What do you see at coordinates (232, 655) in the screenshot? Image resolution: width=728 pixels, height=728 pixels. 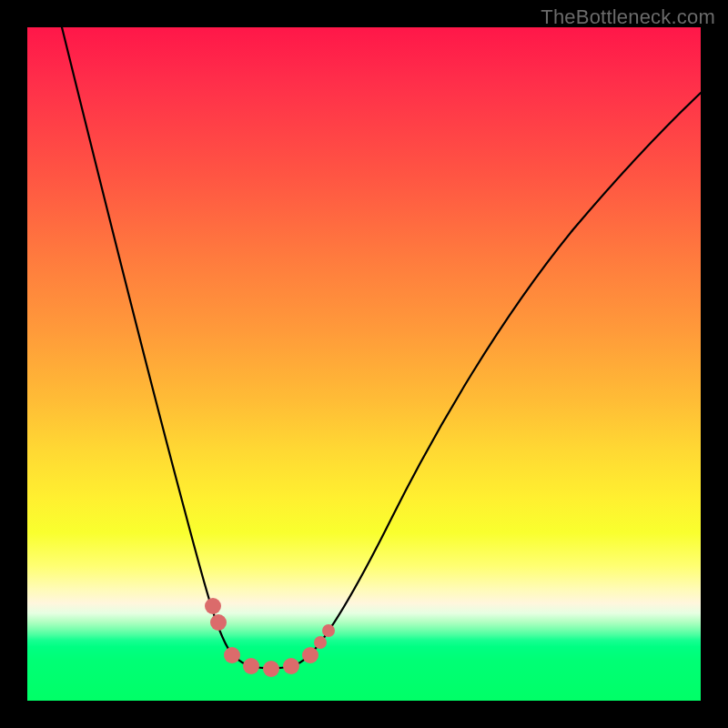 I see `left-base-dot` at bounding box center [232, 655].